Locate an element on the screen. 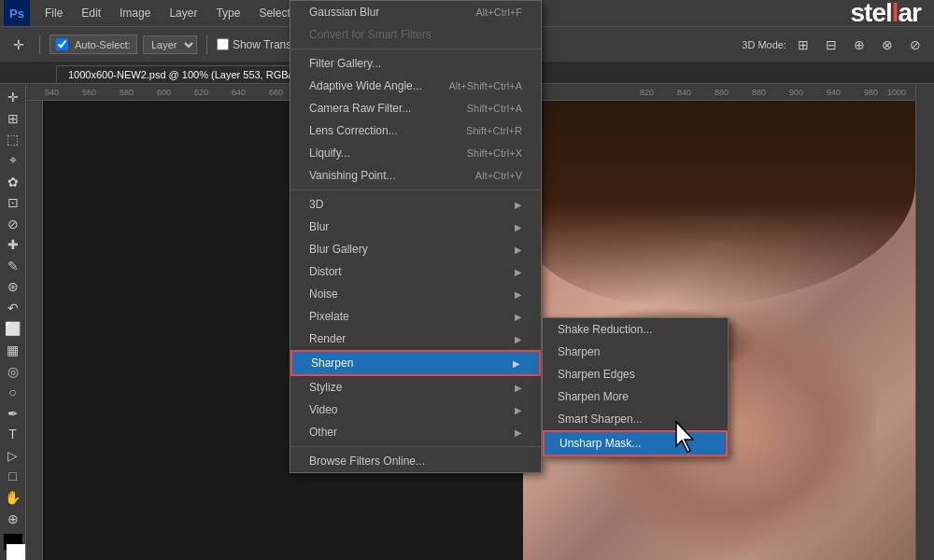 This screenshot has width=934, height=560. filter-blur: Blur ▶ is located at coordinates (416, 227).